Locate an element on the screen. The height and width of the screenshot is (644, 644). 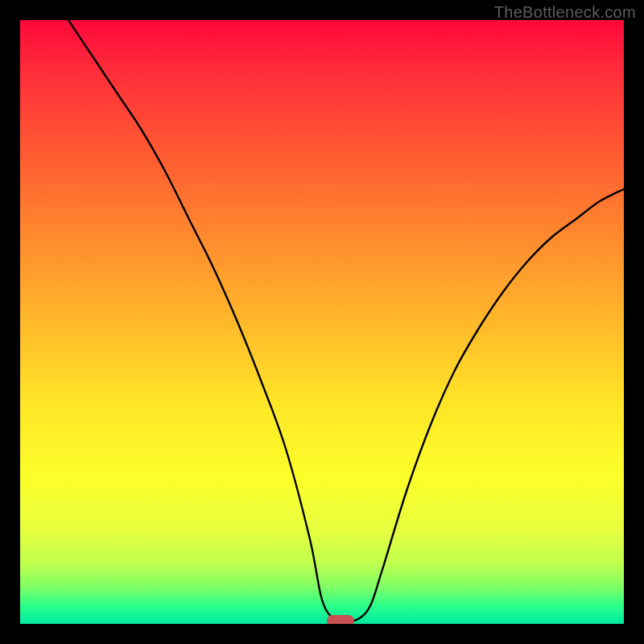
watermark-label: TheBottleneck.com is located at coordinates (565, 13).